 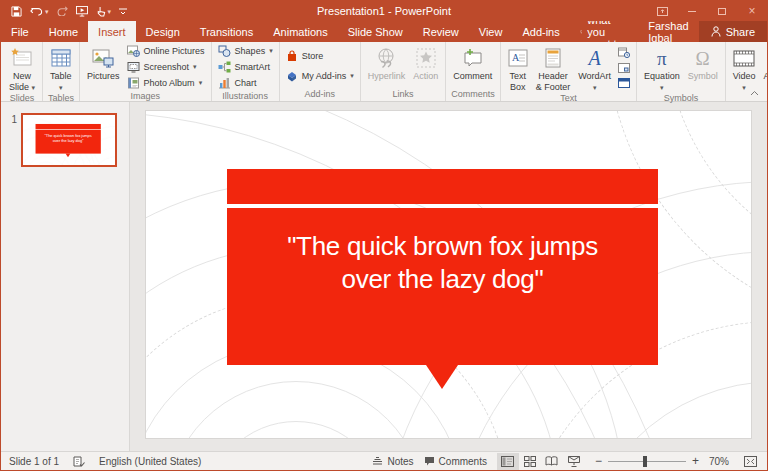 What do you see at coordinates (518, 68) in the screenshot?
I see `text-box-button: A Text Box` at bounding box center [518, 68].